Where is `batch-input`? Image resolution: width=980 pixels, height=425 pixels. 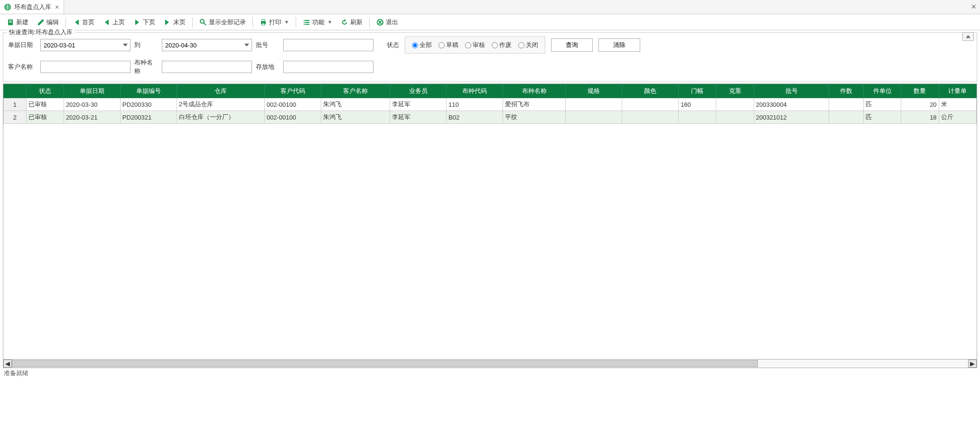
batch-input is located at coordinates (328, 45).